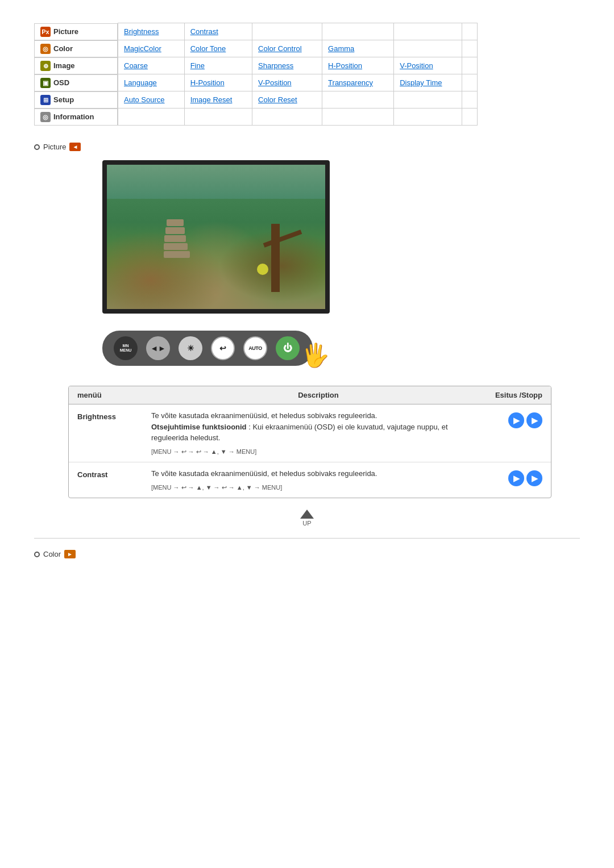  I want to click on menu-label-osd: OSD, so click(61, 83).